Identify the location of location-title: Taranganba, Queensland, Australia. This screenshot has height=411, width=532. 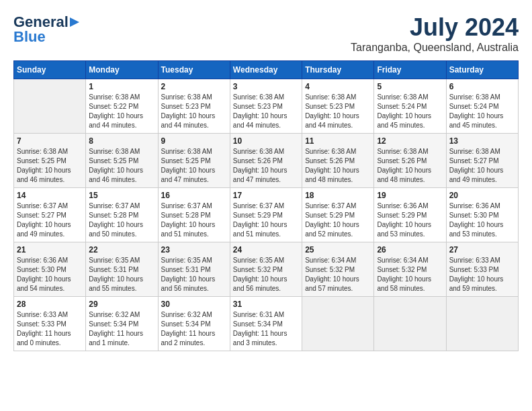
(435, 48).